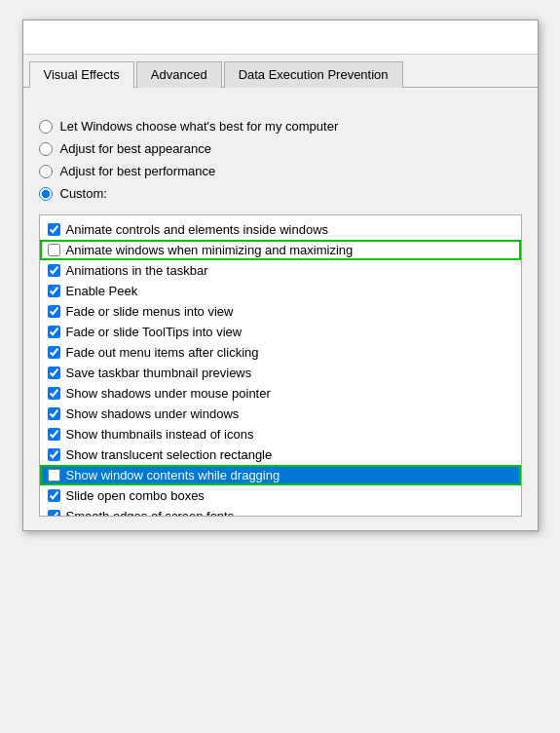 Image resolution: width=560 pixels, height=733 pixels. Describe the element at coordinates (280, 454) in the screenshot. I see `checkbox-item-11: Show translucent selection rectangle` at that location.